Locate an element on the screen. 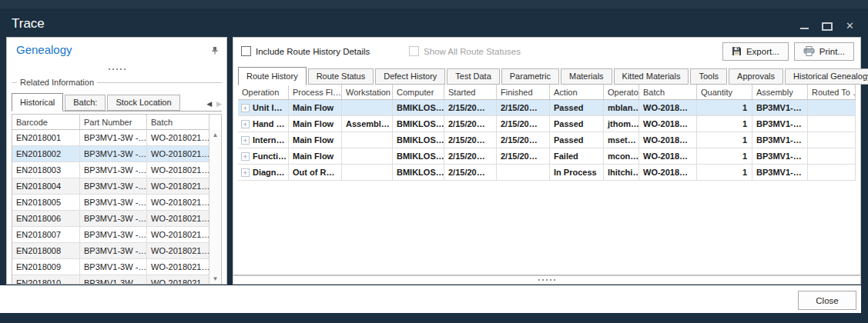  maximize-icon is located at coordinates (827, 26).